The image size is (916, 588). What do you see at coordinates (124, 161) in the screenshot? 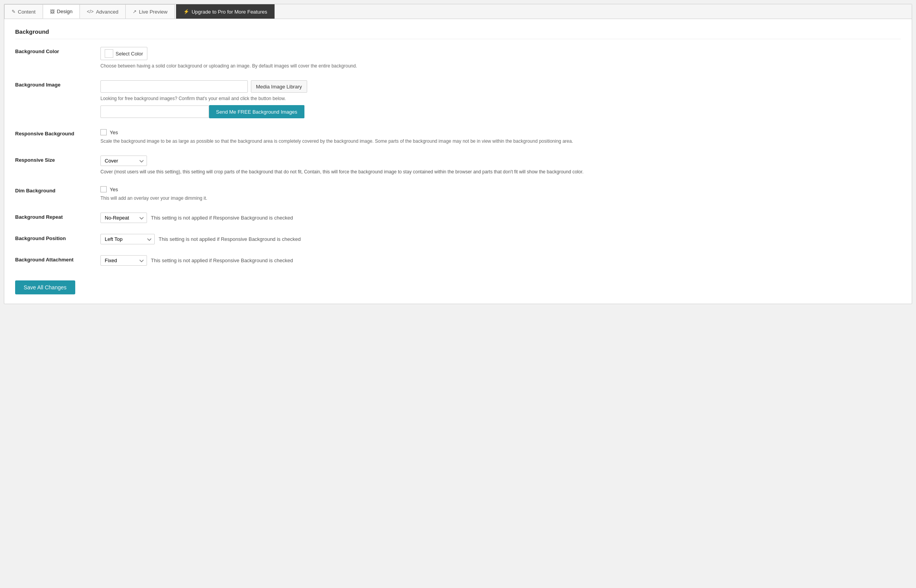
I see `responsive-size-select: Cover Contain` at bounding box center [124, 161].